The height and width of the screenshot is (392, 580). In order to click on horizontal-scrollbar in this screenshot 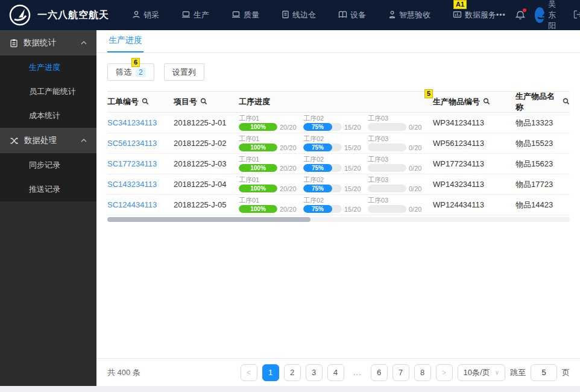, I will do `click(339, 220)`.